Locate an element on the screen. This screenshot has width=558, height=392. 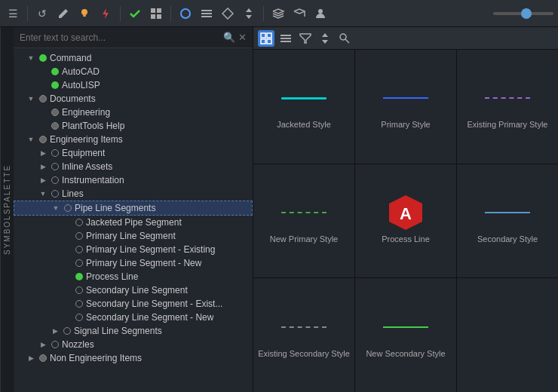
tree-arrow-eng-items is located at coordinates (31, 139).